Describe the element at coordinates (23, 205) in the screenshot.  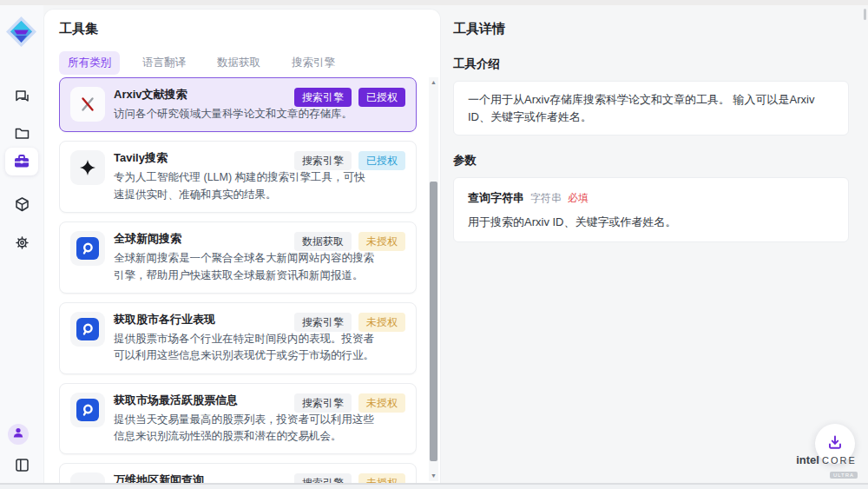
I see `cube-icon` at that location.